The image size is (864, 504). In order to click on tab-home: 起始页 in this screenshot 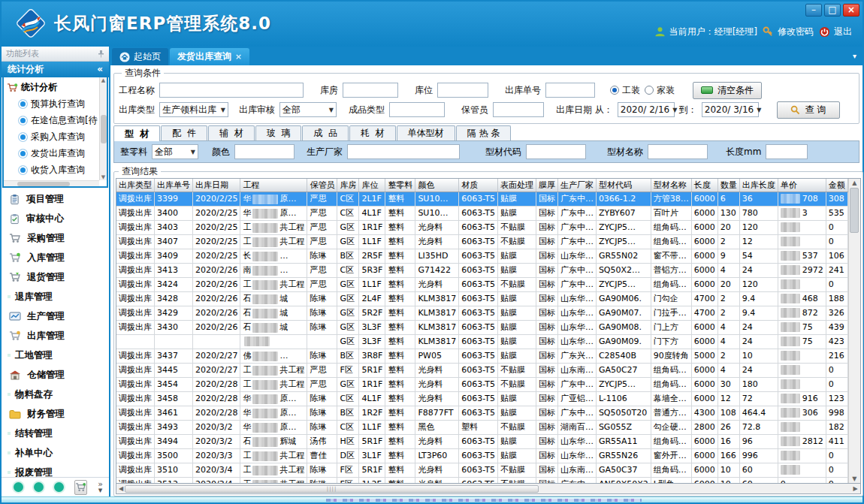, I will do `click(140, 57)`.